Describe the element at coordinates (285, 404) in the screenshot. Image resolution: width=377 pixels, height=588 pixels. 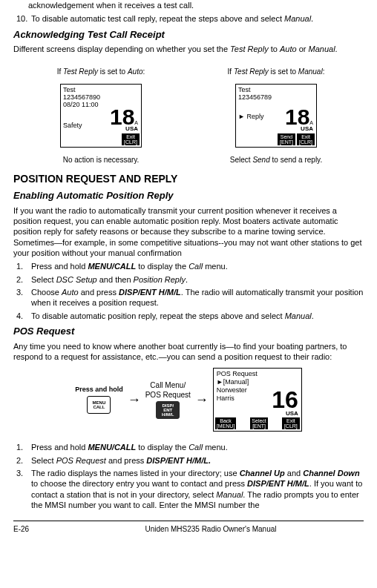
I see `lcd-channel: 16 USA` at that location.